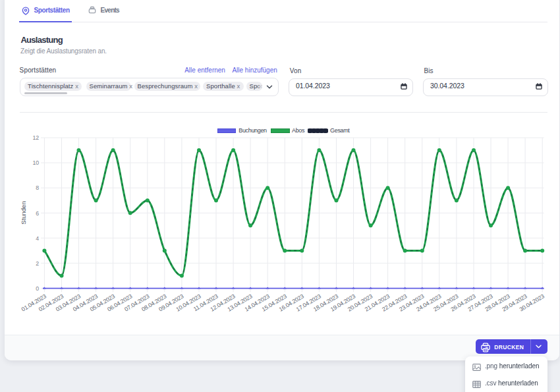  Describe the element at coordinates (24, 212) in the screenshot. I see `svg-text: Stunden` at that location.